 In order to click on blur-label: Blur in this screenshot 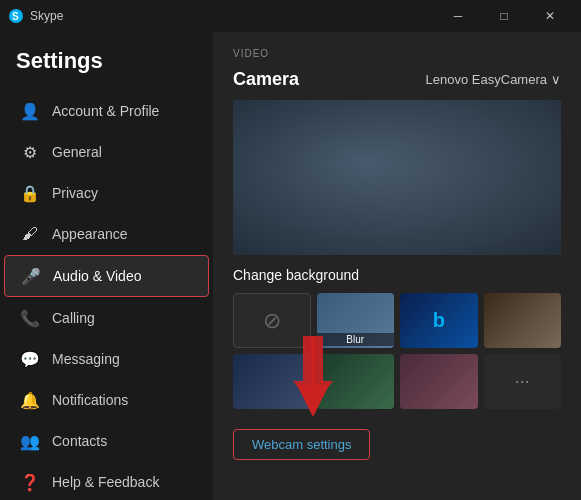, I will do `click(356, 340)`.